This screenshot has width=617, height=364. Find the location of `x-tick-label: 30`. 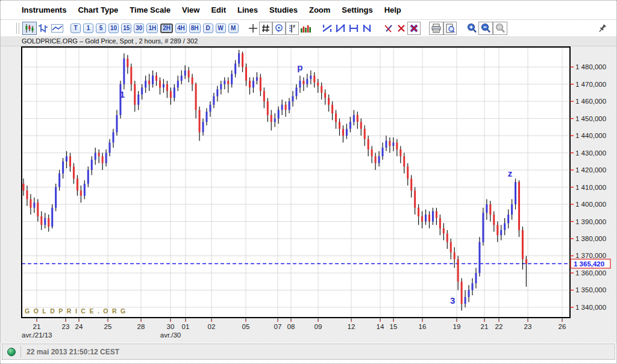

x-tick-label: 30 is located at coordinates (171, 327).